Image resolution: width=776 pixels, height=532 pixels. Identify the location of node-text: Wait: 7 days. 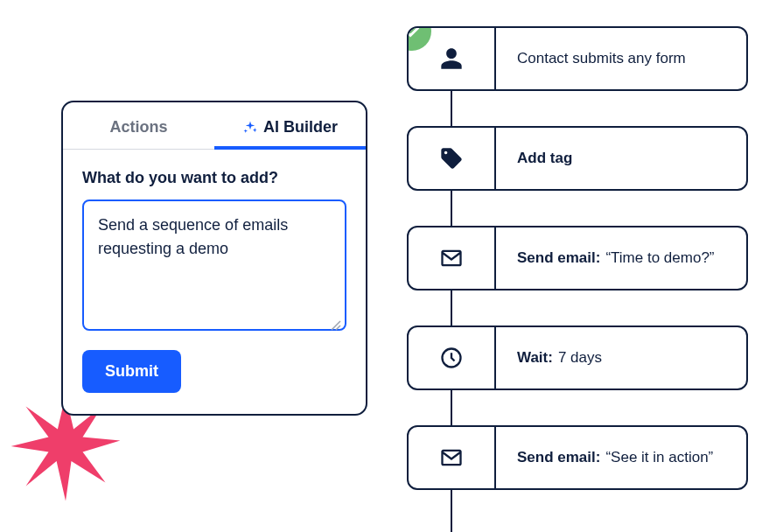
(621, 358).